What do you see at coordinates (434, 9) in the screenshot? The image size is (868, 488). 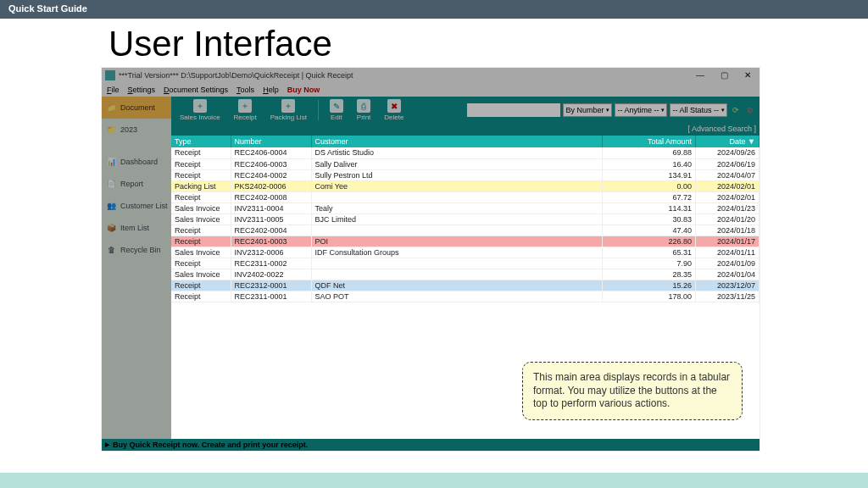 I see `guide-topbar: Quick Start Guide` at bounding box center [434, 9].